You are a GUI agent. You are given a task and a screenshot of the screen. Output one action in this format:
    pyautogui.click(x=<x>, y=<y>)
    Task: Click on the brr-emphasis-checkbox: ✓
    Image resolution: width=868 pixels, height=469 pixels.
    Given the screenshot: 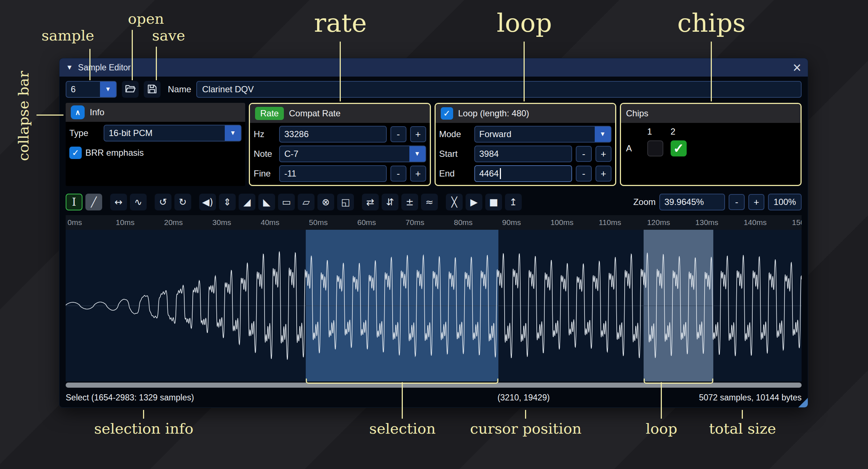 What is the action you would take?
    pyautogui.click(x=76, y=153)
    